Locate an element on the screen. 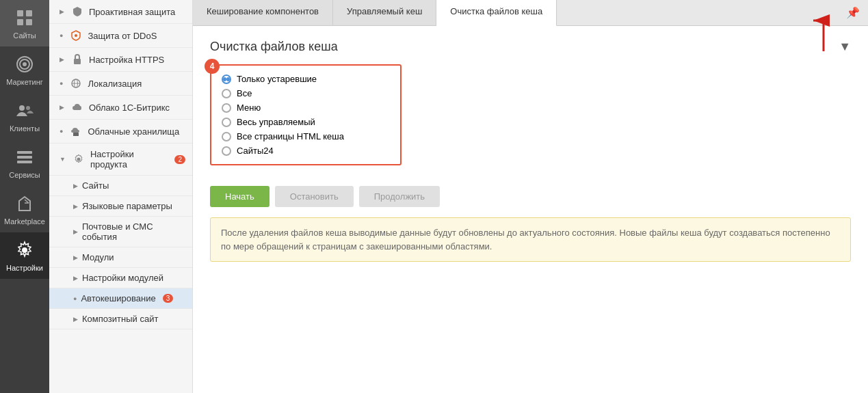 This screenshot has width=868, height=393. section-wrapper: Очистка файлов кеша ▼ is located at coordinates (531, 46).